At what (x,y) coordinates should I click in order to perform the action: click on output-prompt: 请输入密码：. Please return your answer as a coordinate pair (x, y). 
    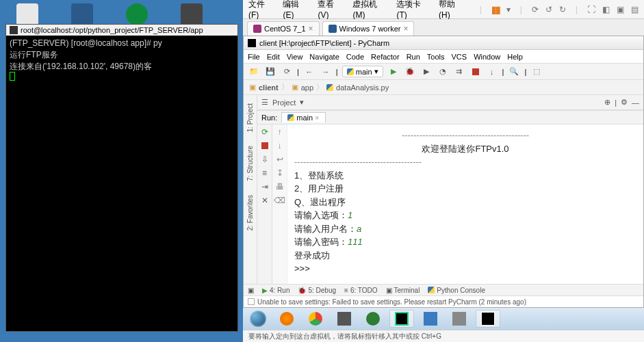
    Looking at the image, I should click on (321, 242).